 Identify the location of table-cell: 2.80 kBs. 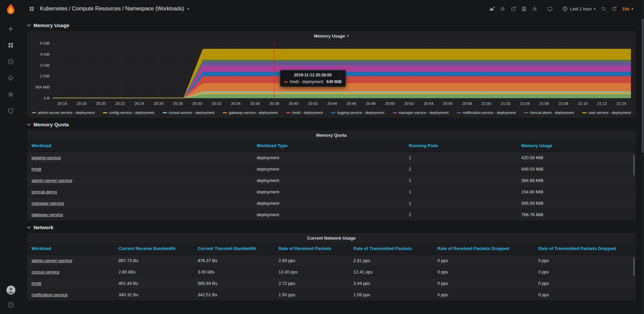
(154, 272).